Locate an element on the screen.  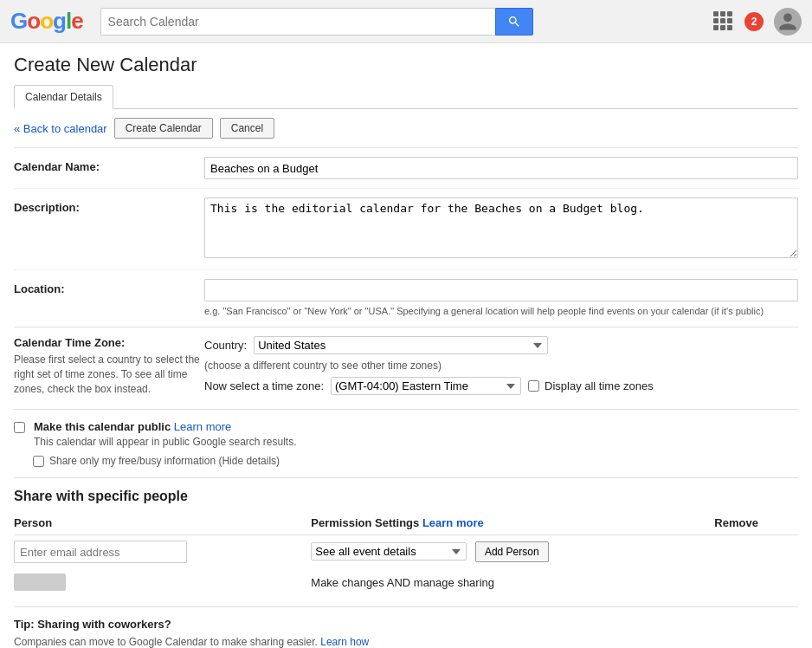
google-logo: Google is located at coordinates (47, 21).